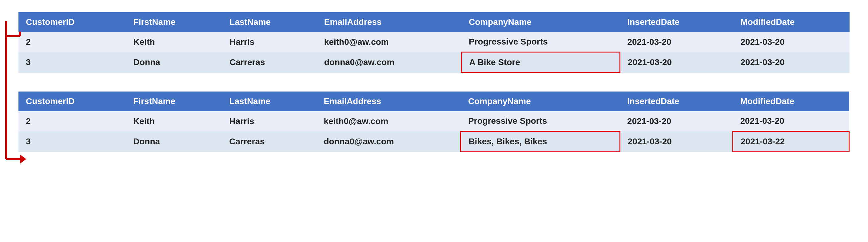 The image size is (868, 242). I want to click on col-header-modified-top: ModifiedDate, so click(791, 22).